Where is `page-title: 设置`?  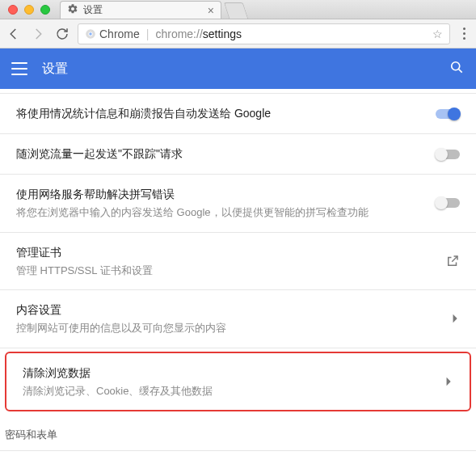 page-title: 设置 is located at coordinates (55, 70).